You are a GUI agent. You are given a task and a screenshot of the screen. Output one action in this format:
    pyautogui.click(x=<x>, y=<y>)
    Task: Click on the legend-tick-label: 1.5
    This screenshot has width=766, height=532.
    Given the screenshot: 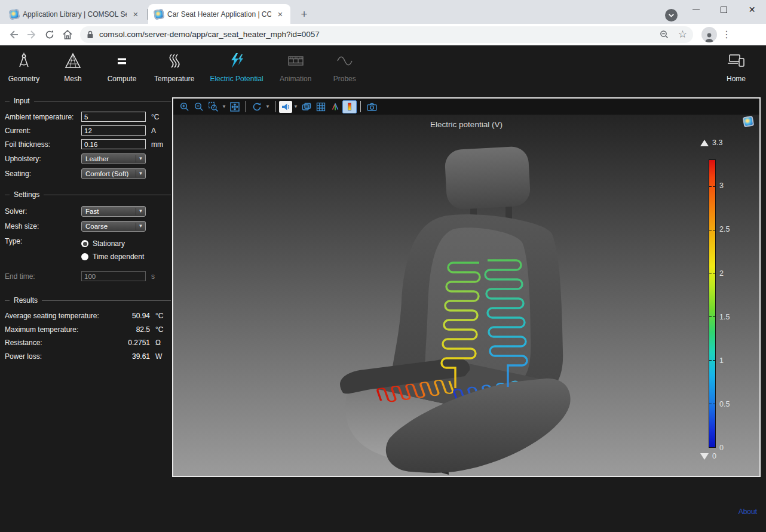 What is the action you would take?
    pyautogui.click(x=724, y=317)
    